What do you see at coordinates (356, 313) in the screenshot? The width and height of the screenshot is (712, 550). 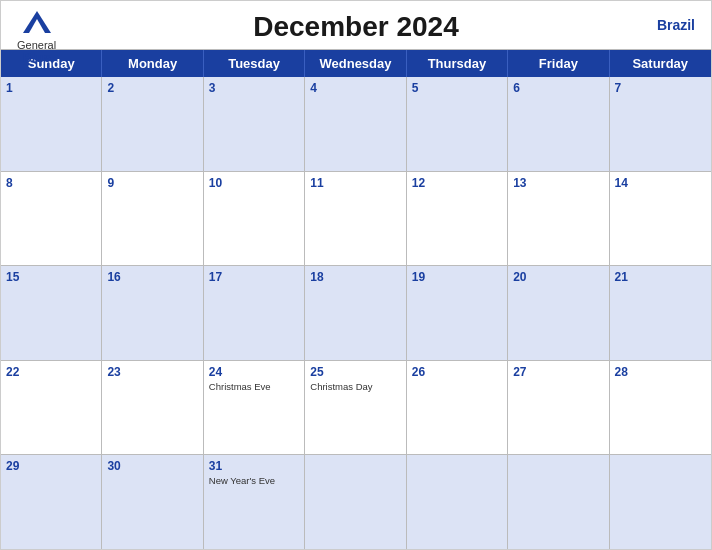 I see `cell-dec-18: 18` at bounding box center [356, 313].